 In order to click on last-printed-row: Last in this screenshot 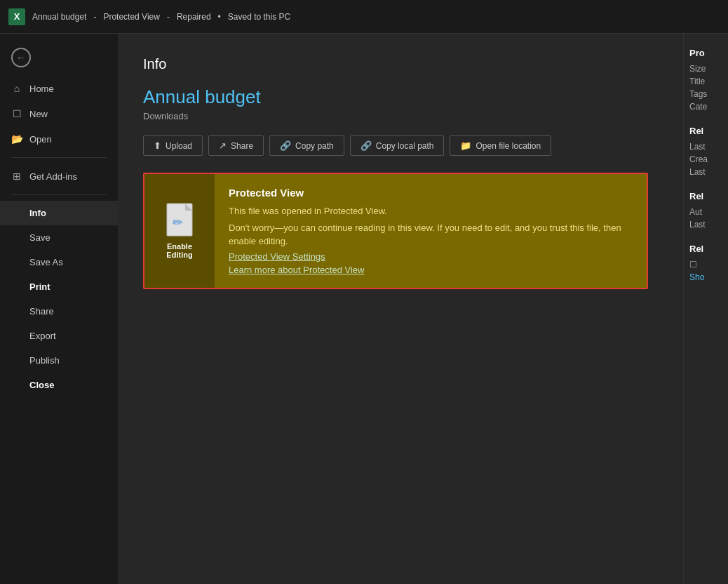, I will do `click(706, 172)`.